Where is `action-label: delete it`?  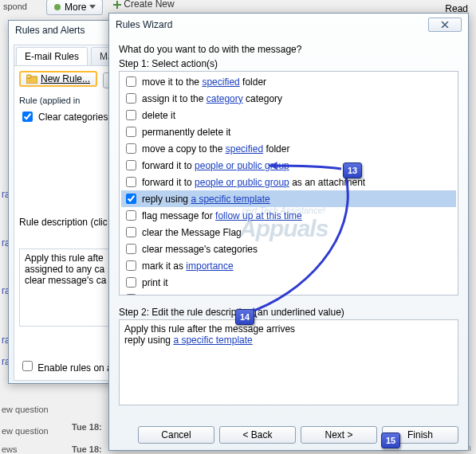 action-label: delete it is located at coordinates (159, 115).